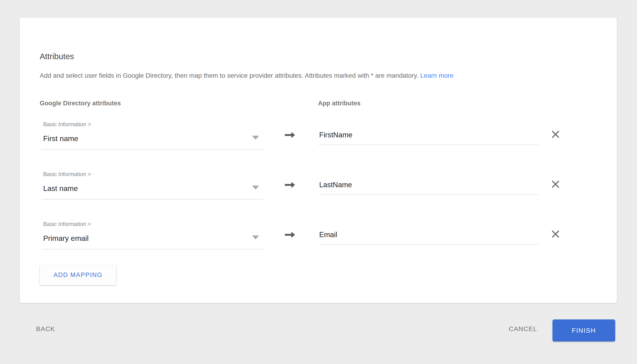 The image size is (637, 364). I want to click on attribute-value-label: First name, so click(61, 138).